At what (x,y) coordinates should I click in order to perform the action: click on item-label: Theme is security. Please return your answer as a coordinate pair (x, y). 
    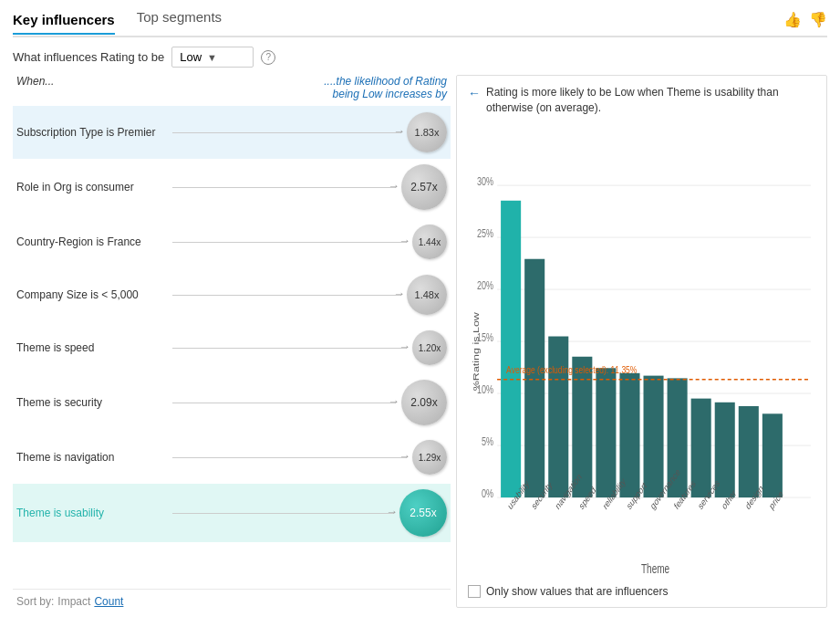
    Looking at the image, I should click on (91, 403).